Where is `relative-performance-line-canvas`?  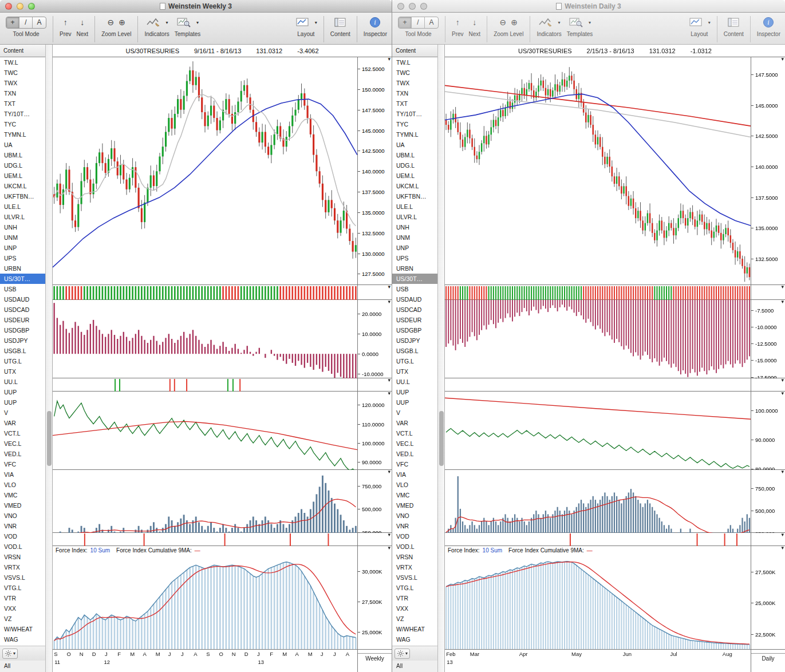
relative-performance-line-canvas is located at coordinates (598, 434).